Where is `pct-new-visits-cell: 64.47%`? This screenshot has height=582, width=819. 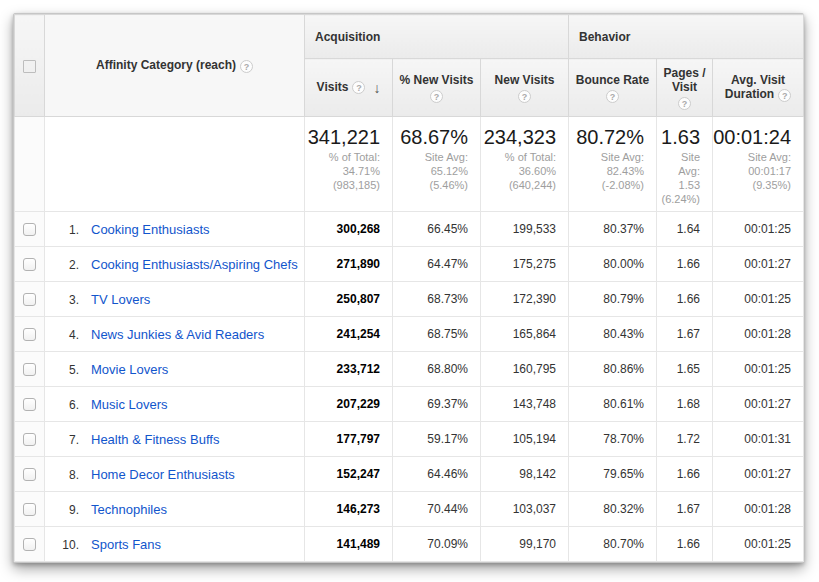
pct-new-visits-cell: 64.47% is located at coordinates (437, 264).